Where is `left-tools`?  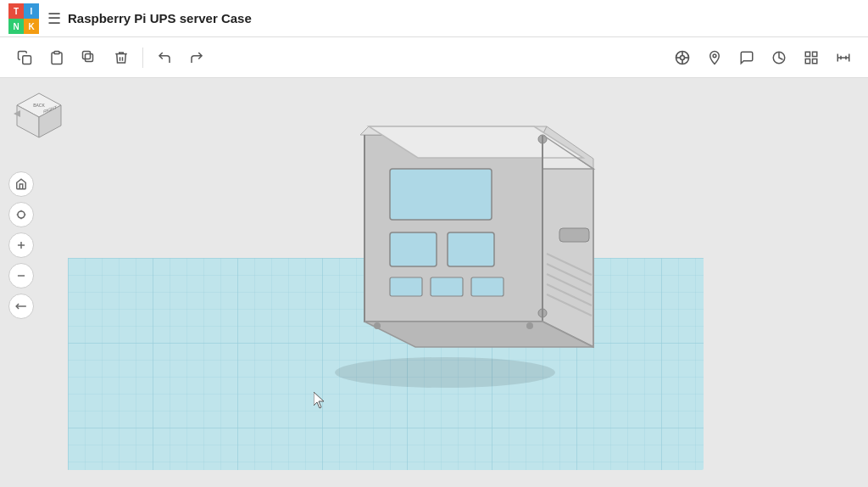
left-tools is located at coordinates (21, 245).